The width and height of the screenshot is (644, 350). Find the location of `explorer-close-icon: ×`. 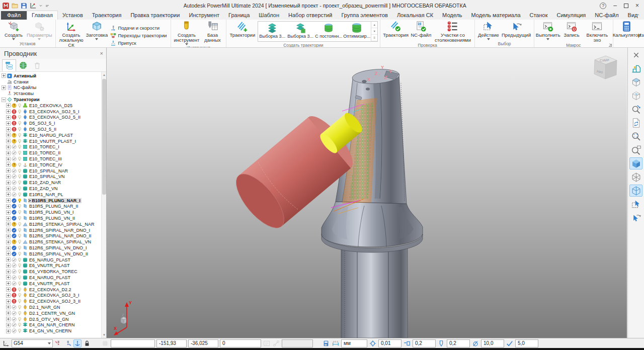

explorer-close-icon: × is located at coordinates (102, 53).